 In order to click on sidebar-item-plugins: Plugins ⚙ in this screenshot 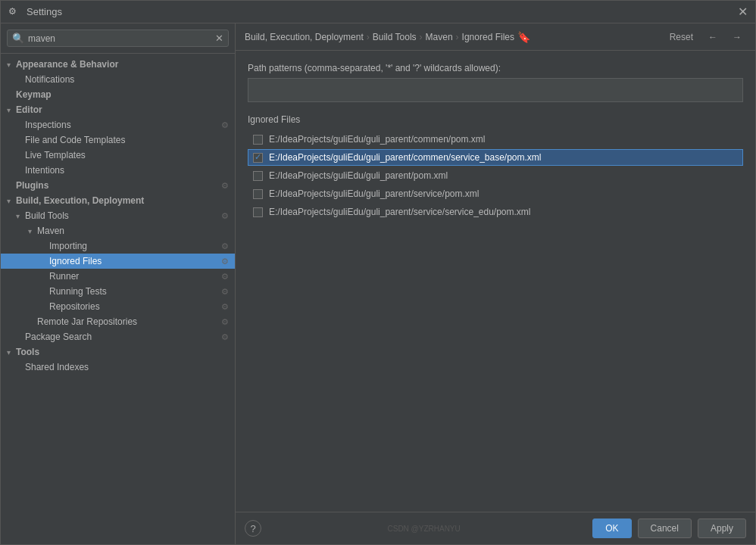, I will do `click(118, 185)`.